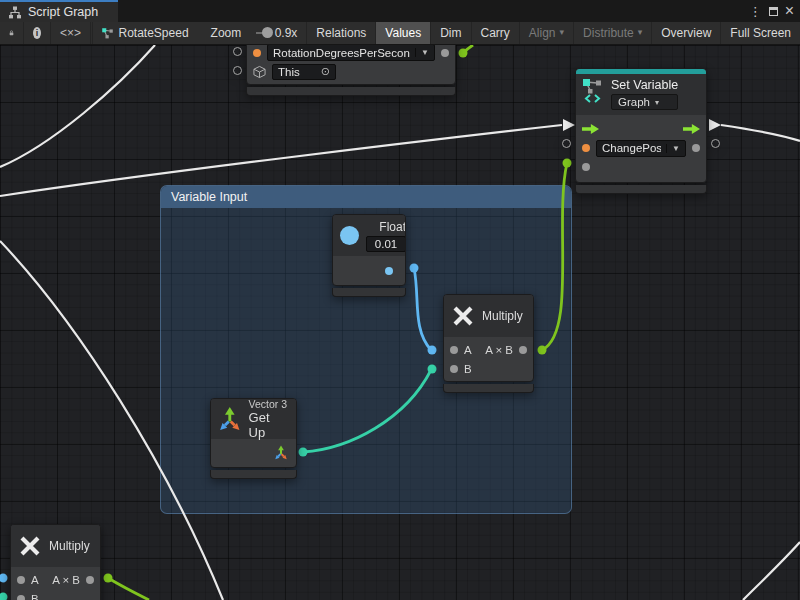  I want to click on code-view-button: <×>, so click(71, 33).